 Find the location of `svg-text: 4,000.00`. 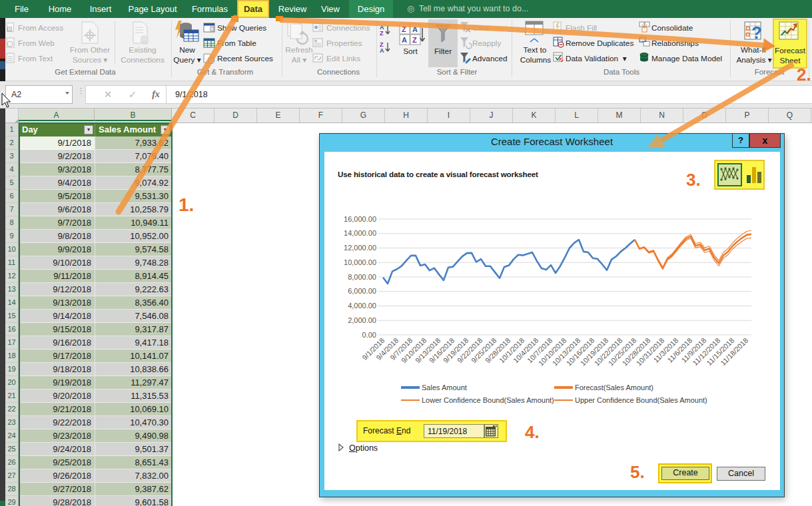

svg-text: 4,000.00 is located at coordinates (362, 306).